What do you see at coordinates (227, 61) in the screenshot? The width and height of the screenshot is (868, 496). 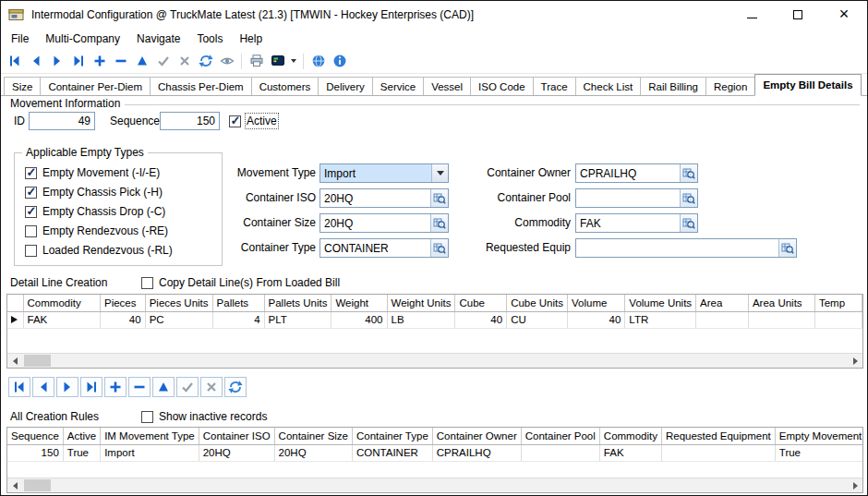 I see `view-button` at bounding box center [227, 61].